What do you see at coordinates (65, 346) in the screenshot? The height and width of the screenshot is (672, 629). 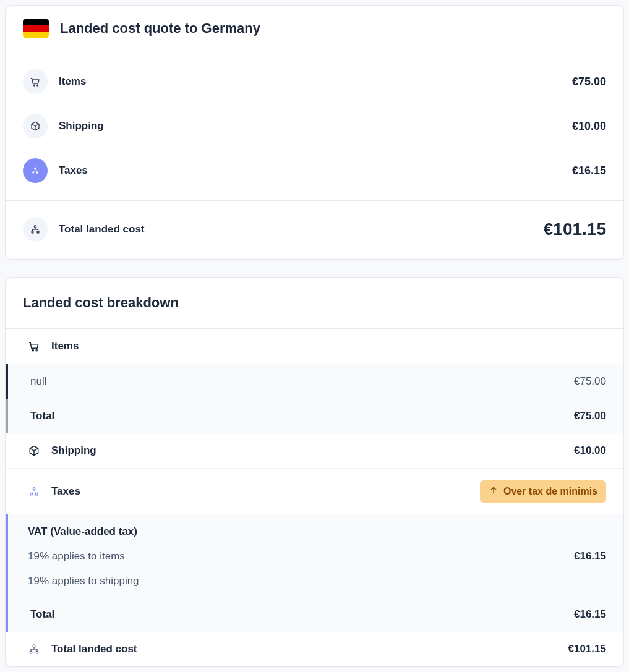 I see `section-label: Items` at bounding box center [65, 346].